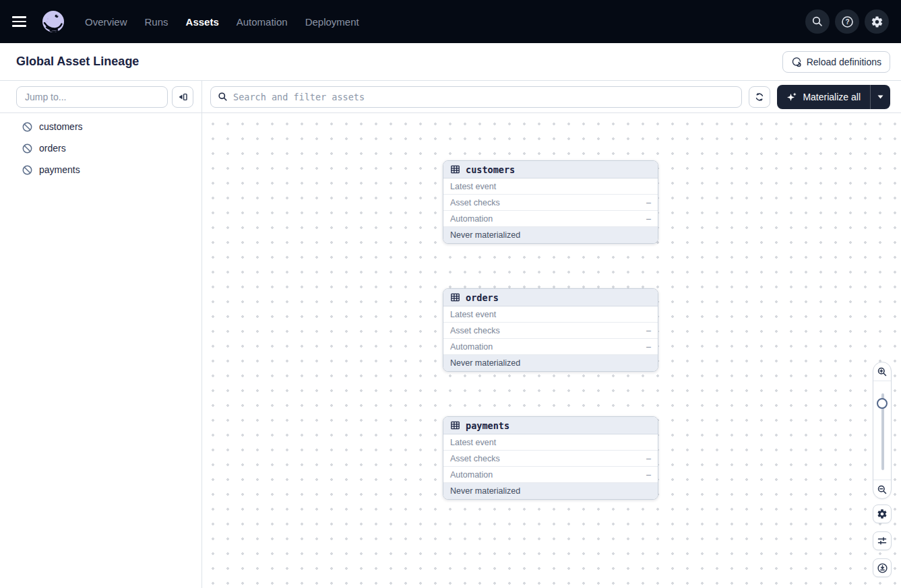 This screenshot has width=901, height=588. I want to click on asset-node-header: customers, so click(551, 170).